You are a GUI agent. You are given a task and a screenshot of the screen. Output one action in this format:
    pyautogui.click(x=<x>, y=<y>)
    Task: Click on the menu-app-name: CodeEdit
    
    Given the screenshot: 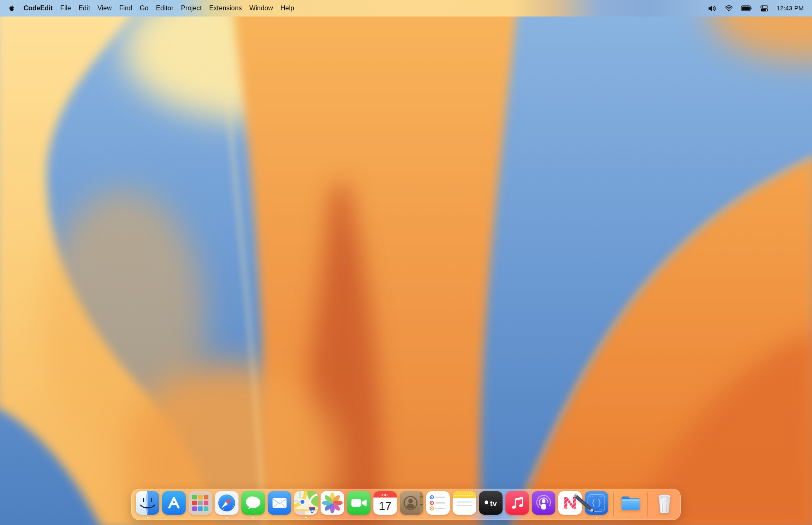 What is the action you would take?
    pyautogui.click(x=38, y=8)
    